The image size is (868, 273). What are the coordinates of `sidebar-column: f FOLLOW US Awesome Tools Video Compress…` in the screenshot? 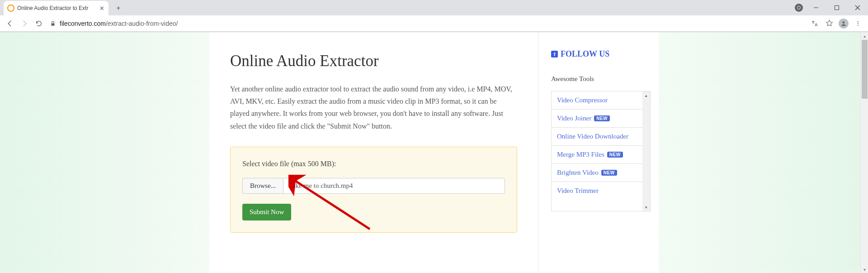 It's located at (599, 153).